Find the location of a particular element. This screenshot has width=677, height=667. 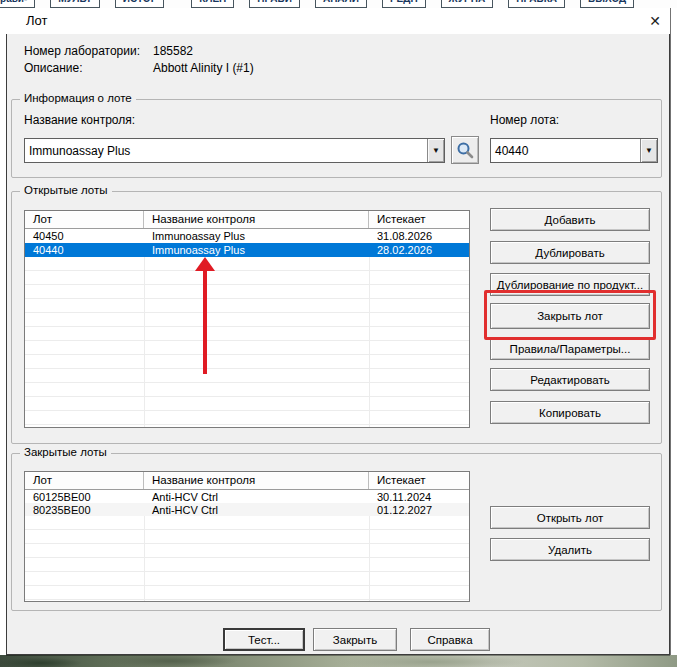

background-tab: ИСТОГ is located at coordinates (140, 4).